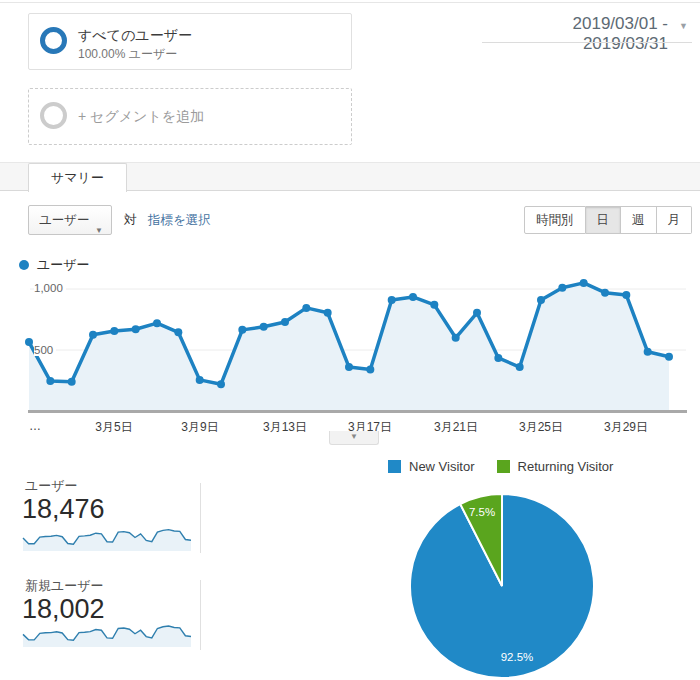 The height and width of the screenshot is (680, 700). What do you see at coordinates (64, 220) in the screenshot?
I see `metric-dropdown-value: ユーザー` at bounding box center [64, 220].